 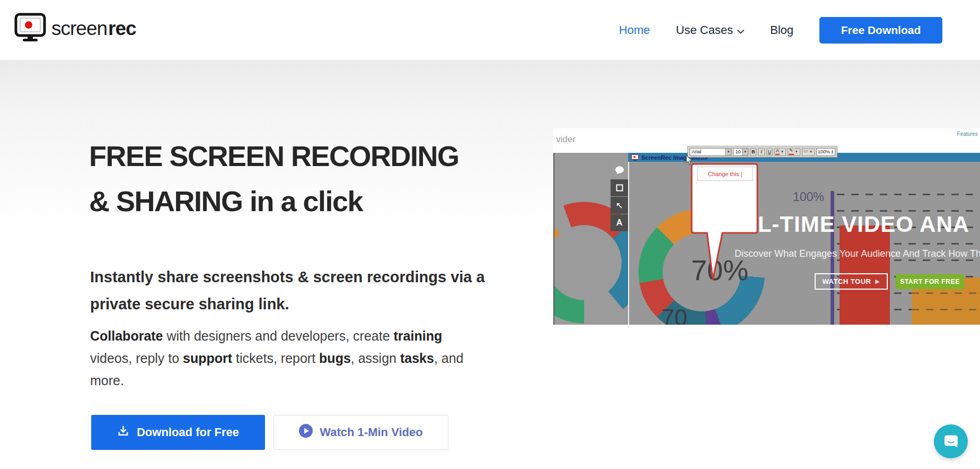 What do you see at coordinates (178, 432) in the screenshot?
I see `download-for-free-button: Download for Free` at bounding box center [178, 432].